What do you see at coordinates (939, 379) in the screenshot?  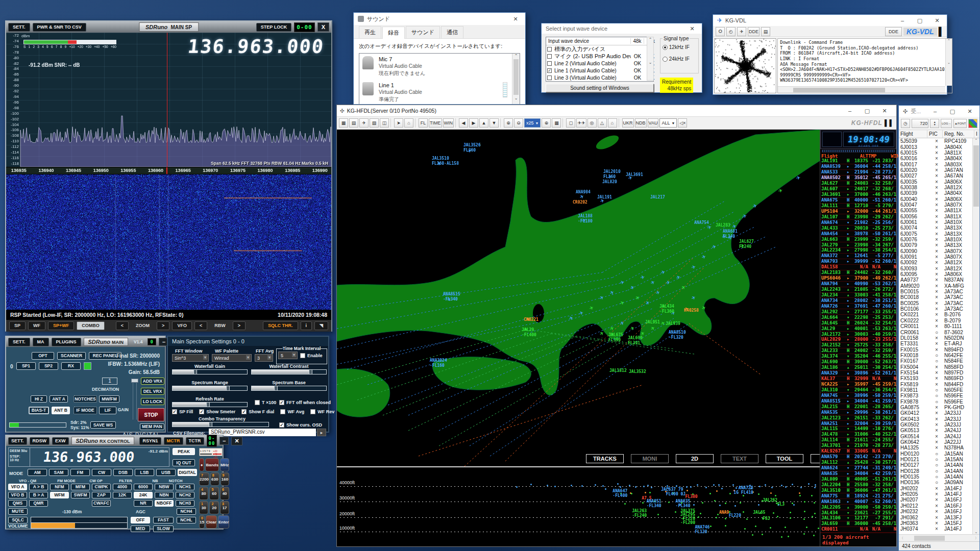 I see `contact-row: FX5193×N869FD` at bounding box center [939, 379].